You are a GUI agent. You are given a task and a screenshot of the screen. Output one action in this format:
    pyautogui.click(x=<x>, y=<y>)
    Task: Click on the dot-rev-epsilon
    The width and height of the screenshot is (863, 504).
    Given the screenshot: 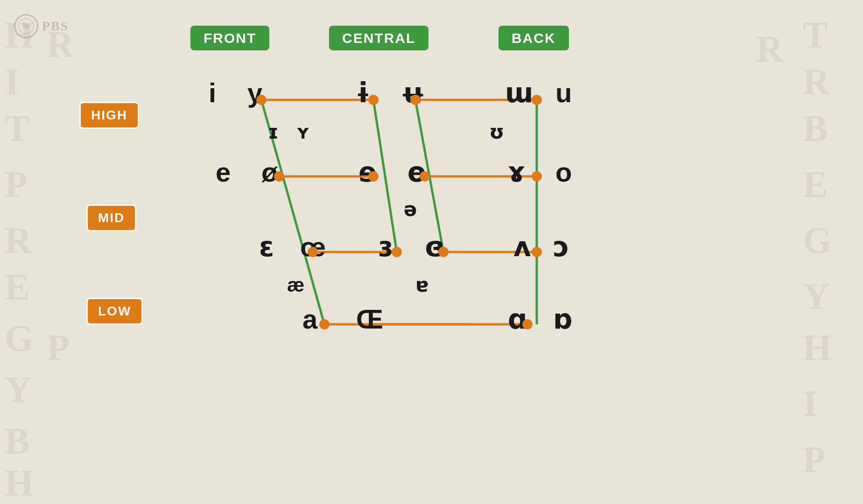 What is the action you would take?
    pyautogui.click(x=397, y=252)
    